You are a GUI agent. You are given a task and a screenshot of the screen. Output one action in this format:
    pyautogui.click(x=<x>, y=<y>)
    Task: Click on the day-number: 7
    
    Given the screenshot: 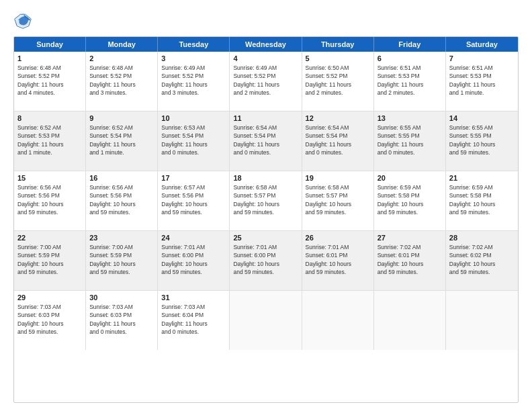 What is the action you would take?
    pyautogui.click(x=482, y=58)
    